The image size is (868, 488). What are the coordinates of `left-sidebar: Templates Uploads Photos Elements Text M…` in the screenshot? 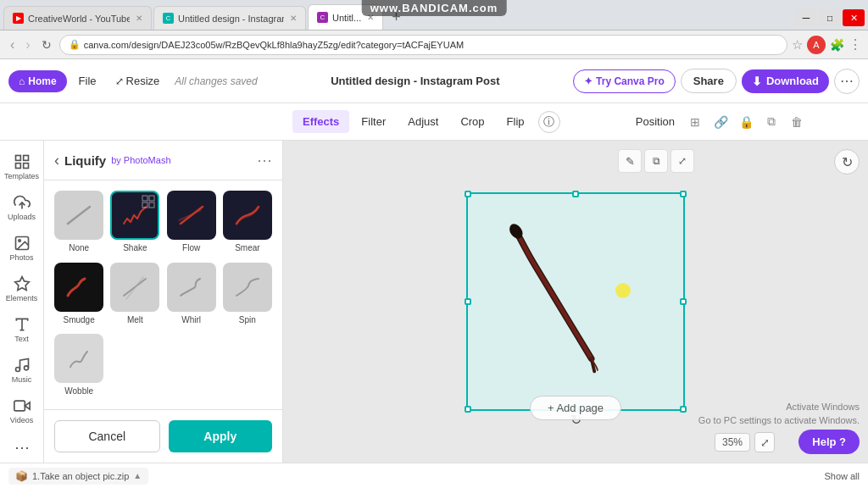 It's located at (22, 302).